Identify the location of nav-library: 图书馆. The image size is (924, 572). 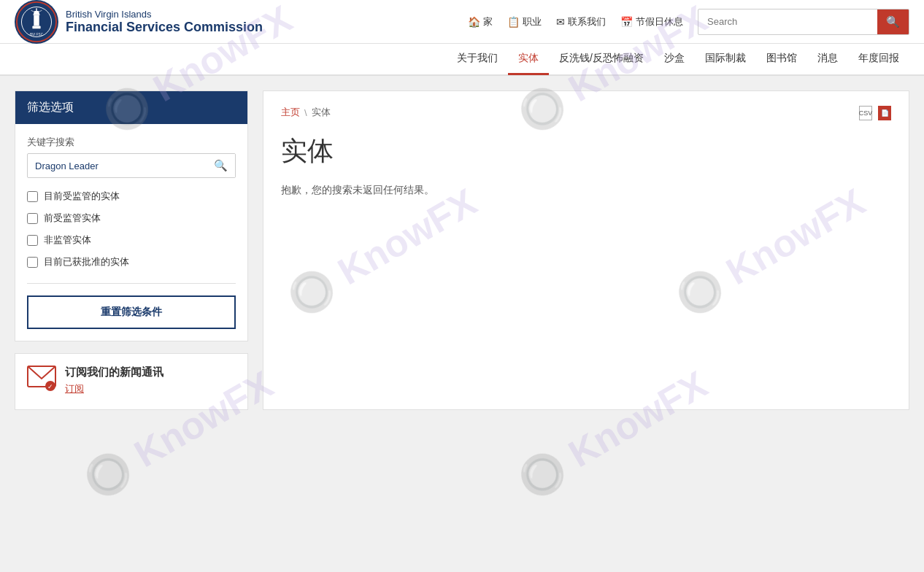
(782, 59).